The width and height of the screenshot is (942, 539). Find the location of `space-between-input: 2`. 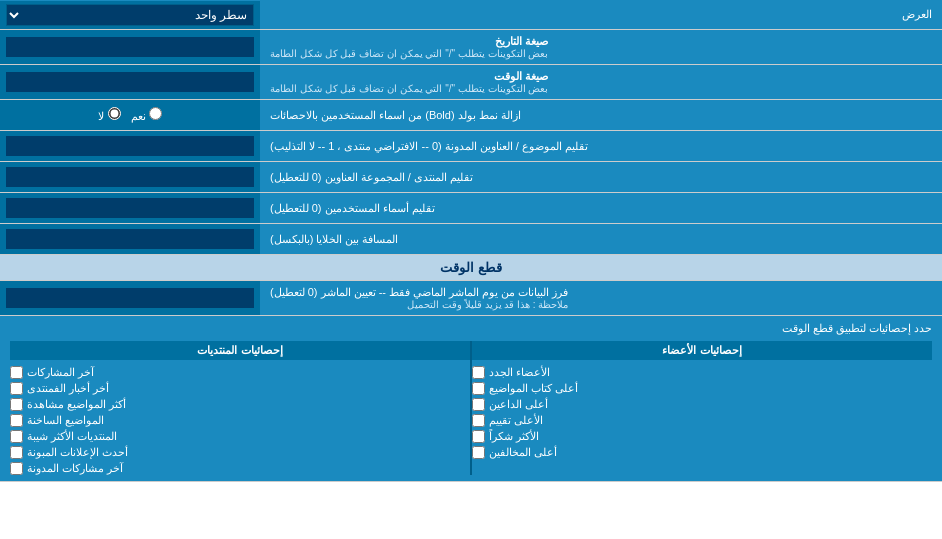

space-between-input: 2 is located at coordinates (130, 239).